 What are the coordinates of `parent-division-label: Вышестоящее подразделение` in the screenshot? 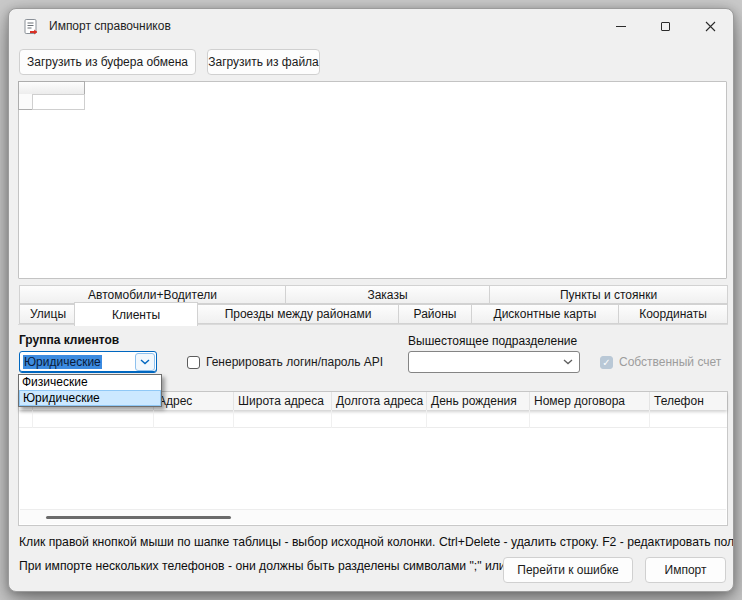 It's located at (492, 341).